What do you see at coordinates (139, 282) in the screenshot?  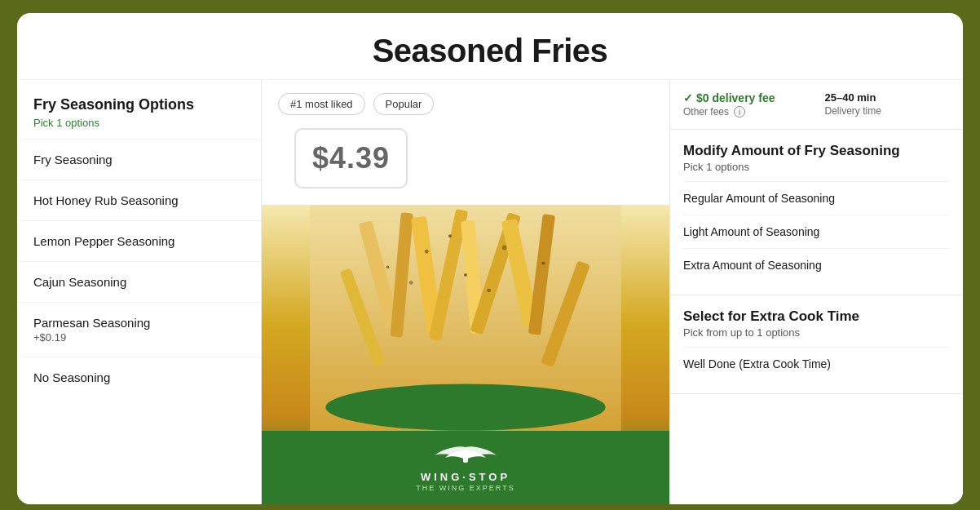 I see `sidebar-item-label: Cajun Seasoning` at bounding box center [139, 282].